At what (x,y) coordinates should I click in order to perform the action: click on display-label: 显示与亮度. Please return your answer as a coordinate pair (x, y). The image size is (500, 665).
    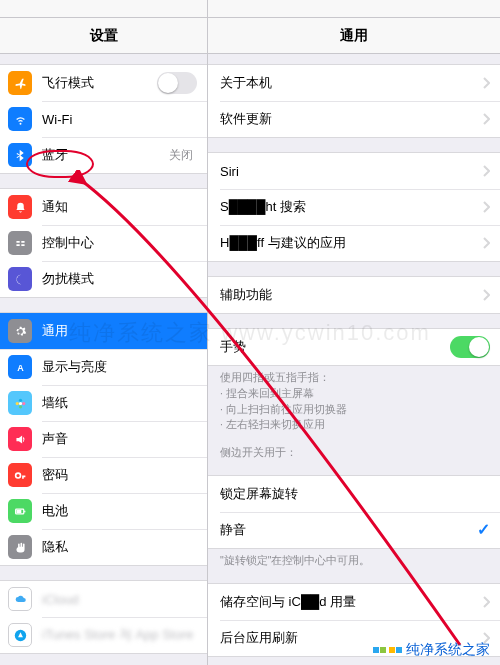
    Looking at the image, I should click on (120, 367).